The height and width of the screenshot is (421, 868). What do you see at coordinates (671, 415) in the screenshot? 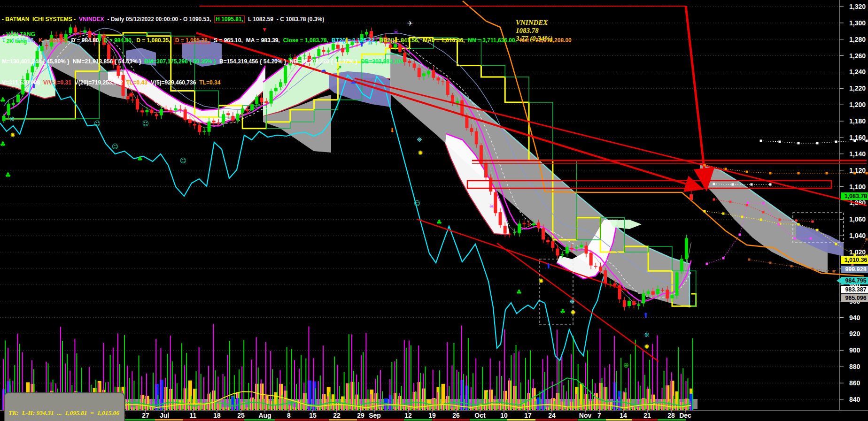
I see `x-axis-label: 28` at bounding box center [671, 415].